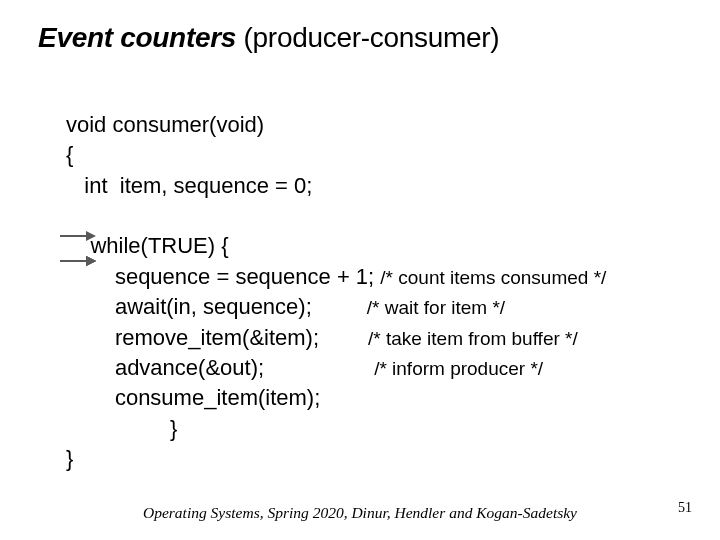  Describe the element at coordinates (165, 124) in the screenshot. I see `code-line: void consumer(void)` at that location.